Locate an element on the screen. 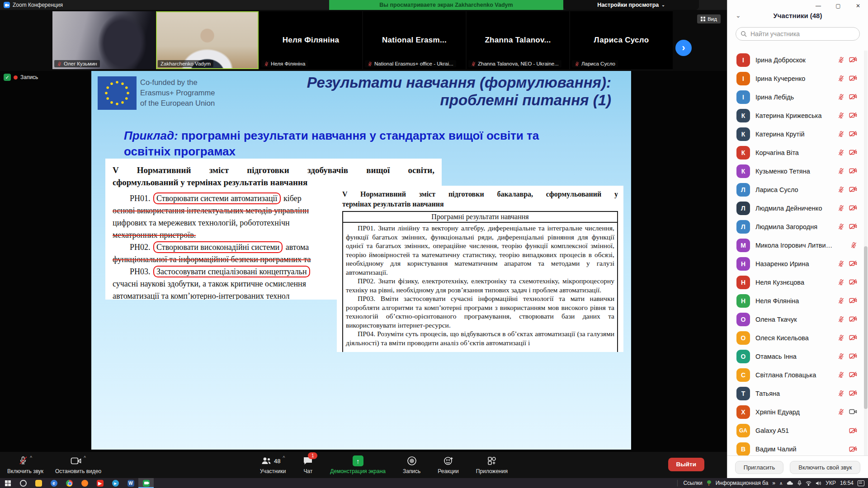 The image size is (868, 488). search-input is located at coordinates (802, 34).